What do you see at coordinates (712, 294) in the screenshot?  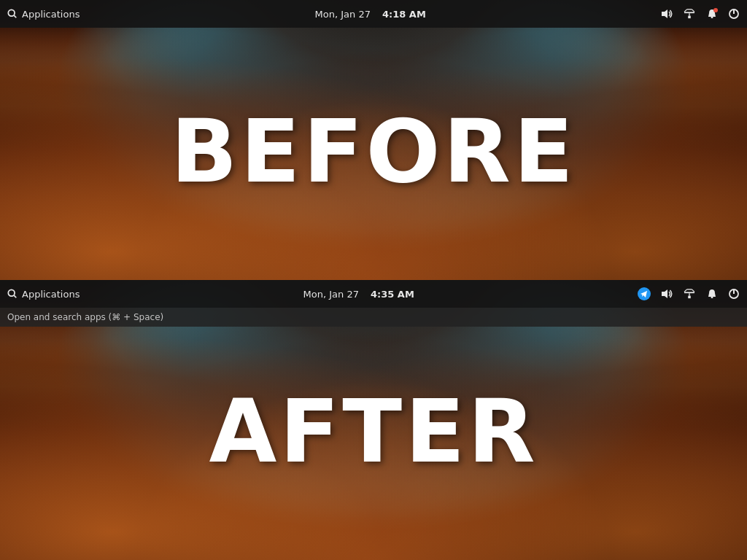 I see `notification-bell-after` at bounding box center [712, 294].